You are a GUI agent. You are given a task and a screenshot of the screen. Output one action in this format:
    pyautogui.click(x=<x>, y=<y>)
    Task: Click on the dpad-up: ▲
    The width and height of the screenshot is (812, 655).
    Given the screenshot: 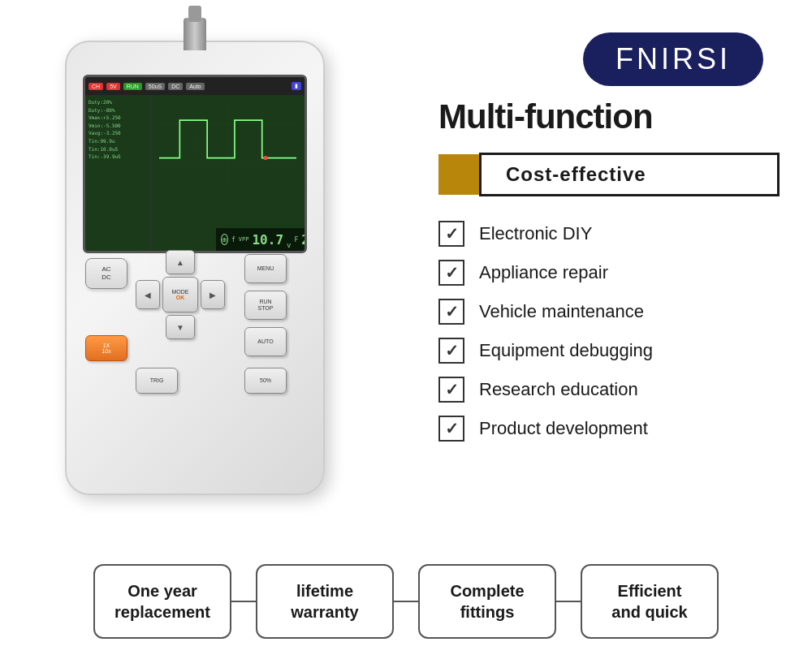 What is the action you would take?
    pyautogui.click(x=180, y=262)
    